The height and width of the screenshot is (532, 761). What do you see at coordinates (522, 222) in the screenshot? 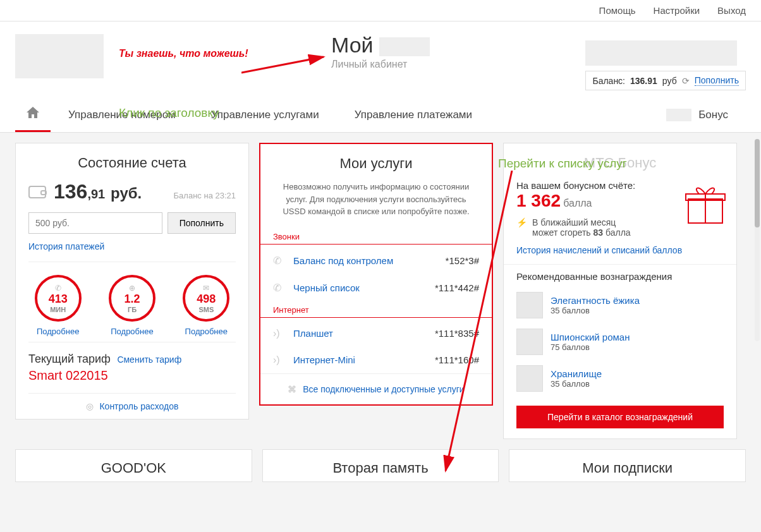
I see `lightning-icon: ⚡` at bounding box center [522, 222].